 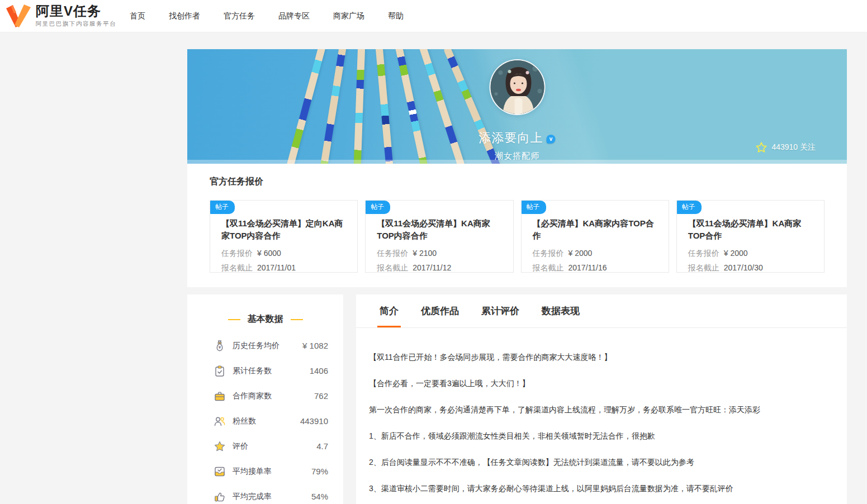 I want to click on task-card: 帖子 【必买清单】KA商家内容TOP合作 任务报价¥ 2000 报名截止2017…, so click(x=595, y=236).